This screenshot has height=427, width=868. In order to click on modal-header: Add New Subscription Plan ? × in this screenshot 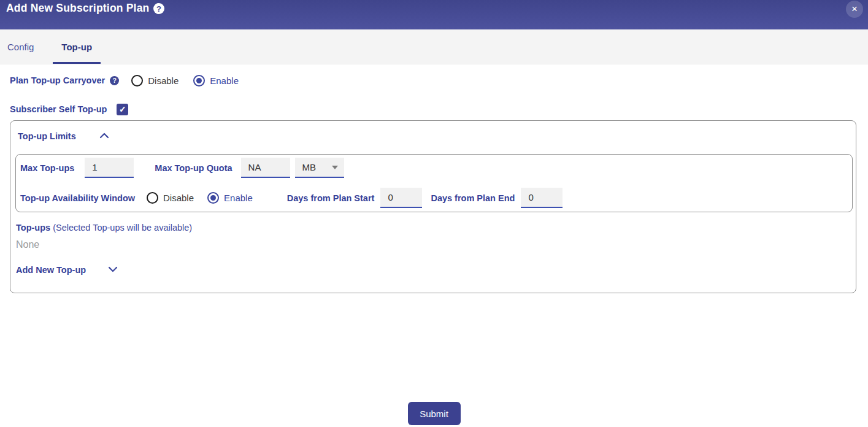, I will do `click(434, 15)`.